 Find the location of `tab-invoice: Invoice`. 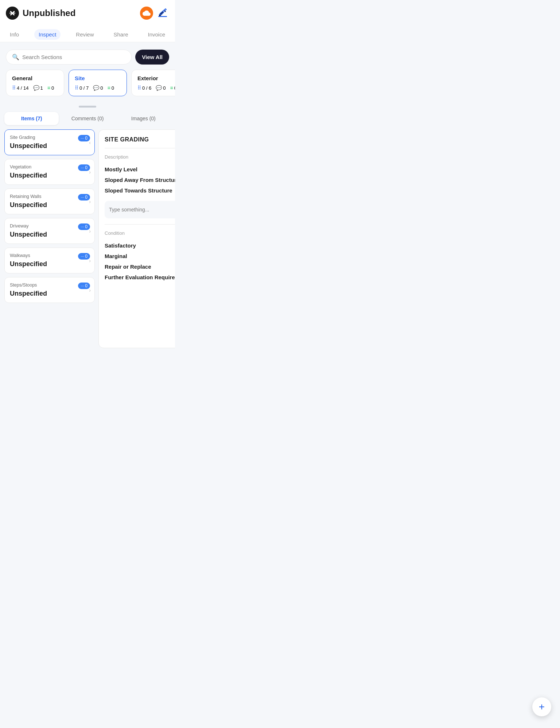

tab-invoice: Invoice is located at coordinates (156, 34).